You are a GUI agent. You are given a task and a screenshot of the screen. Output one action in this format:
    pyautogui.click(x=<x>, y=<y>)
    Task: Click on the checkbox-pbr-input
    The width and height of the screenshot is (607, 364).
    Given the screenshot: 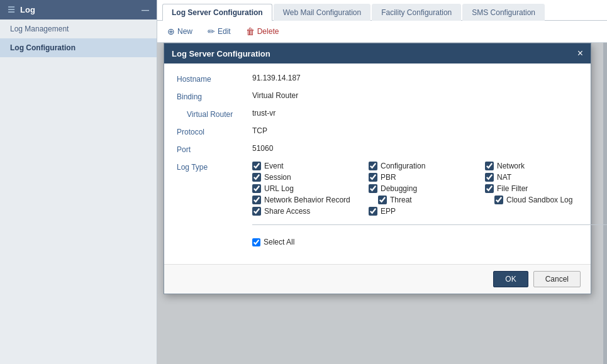 What is the action you would take?
    pyautogui.click(x=373, y=177)
    